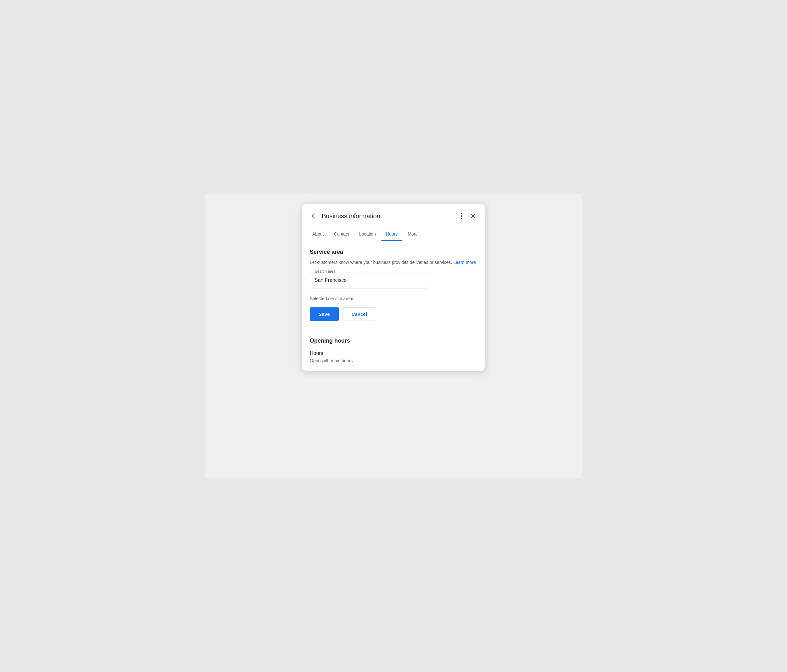 This screenshot has width=787, height=672. What do you see at coordinates (412, 234) in the screenshot?
I see `tab-more: More` at bounding box center [412, 234].